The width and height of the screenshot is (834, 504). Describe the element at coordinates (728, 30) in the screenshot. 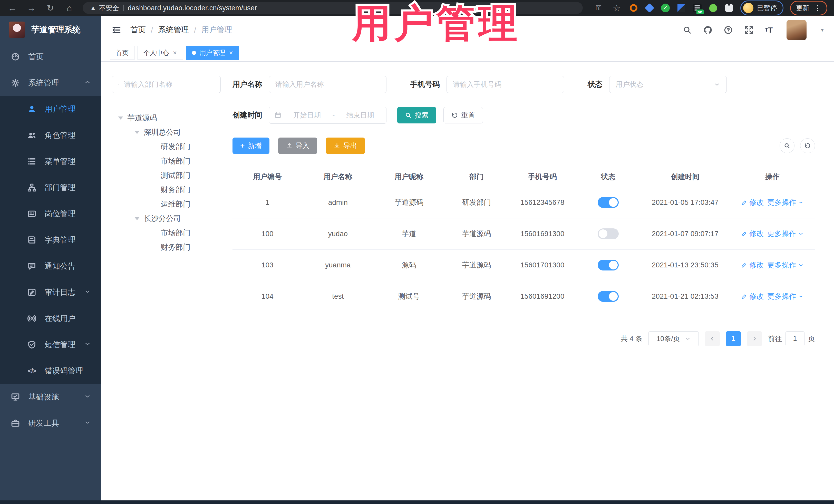

I see `help-icon` at that location.